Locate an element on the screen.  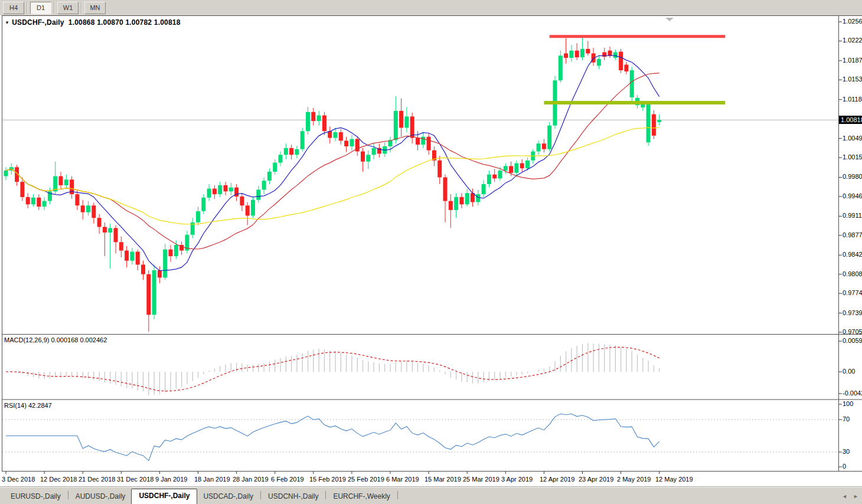
price-axis-label: 0.97050 is located at coordinates (853, 332).